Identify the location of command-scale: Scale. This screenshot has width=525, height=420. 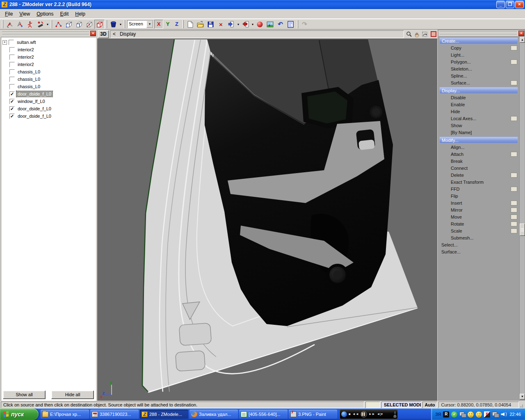
(479, 231).